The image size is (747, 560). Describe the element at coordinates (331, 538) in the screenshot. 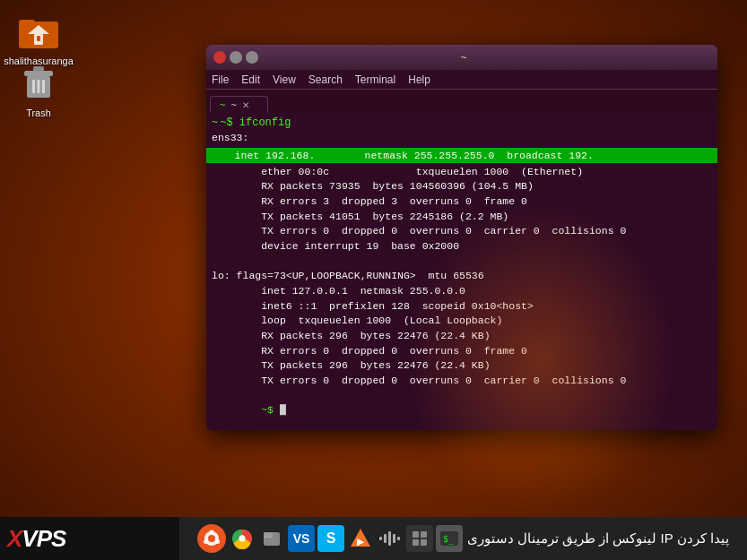

I see `skype-taskbar-icon: S` at that location.